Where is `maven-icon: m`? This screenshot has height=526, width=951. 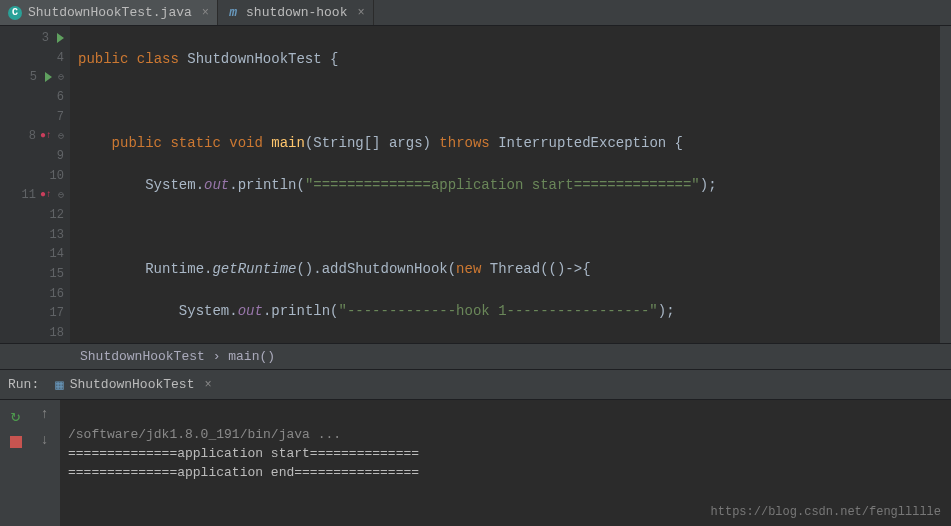
maven-icon: m is located at coordinates (233, 13).